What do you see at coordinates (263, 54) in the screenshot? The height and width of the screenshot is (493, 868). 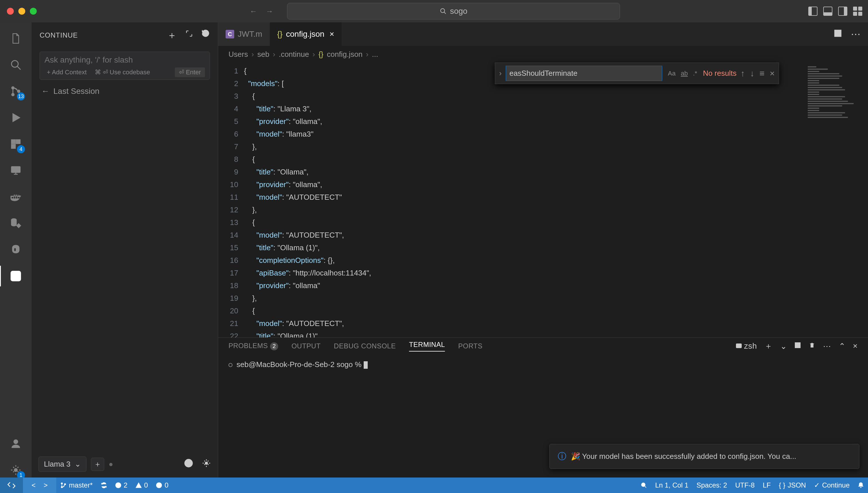 I see `breadcrumb-item: seb` at bounding box center [263, 54].